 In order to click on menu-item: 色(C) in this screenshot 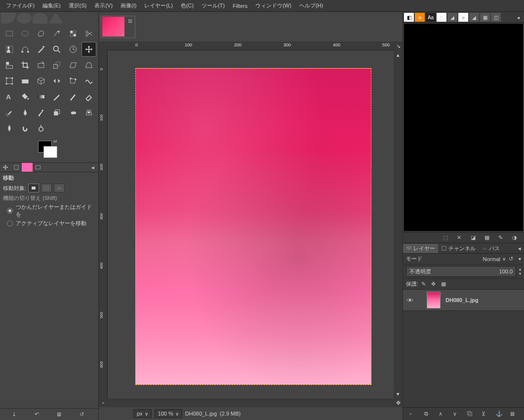, I will do `click(187, 6)`.